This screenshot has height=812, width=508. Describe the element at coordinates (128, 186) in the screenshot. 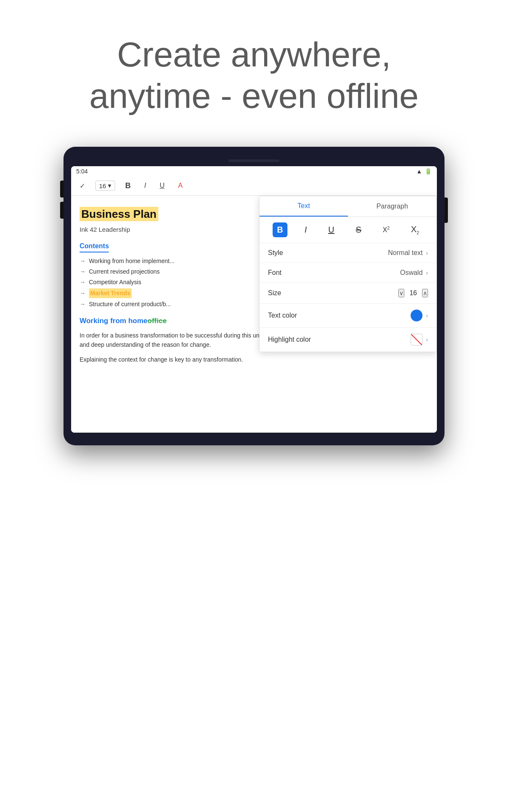

I see `bold-button: B` at that location.